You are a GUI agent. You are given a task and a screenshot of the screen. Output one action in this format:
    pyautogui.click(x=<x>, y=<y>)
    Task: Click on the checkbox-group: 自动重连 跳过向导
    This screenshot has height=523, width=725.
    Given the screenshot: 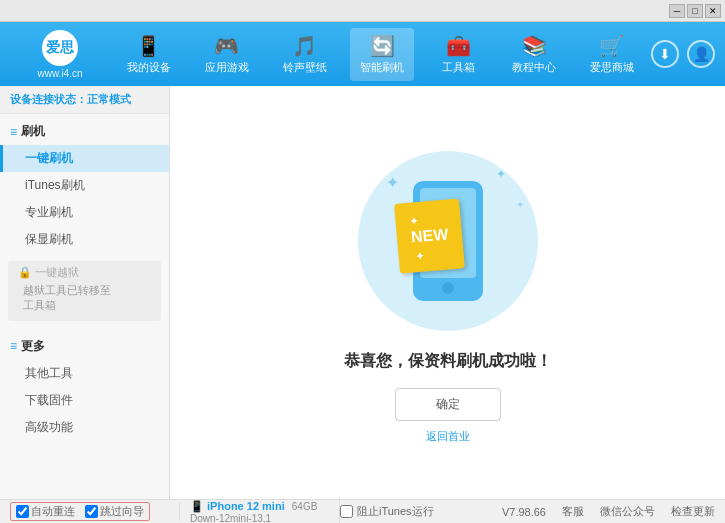 What is the action you would take?
    pyautogui.click(x=80, y=512)
    